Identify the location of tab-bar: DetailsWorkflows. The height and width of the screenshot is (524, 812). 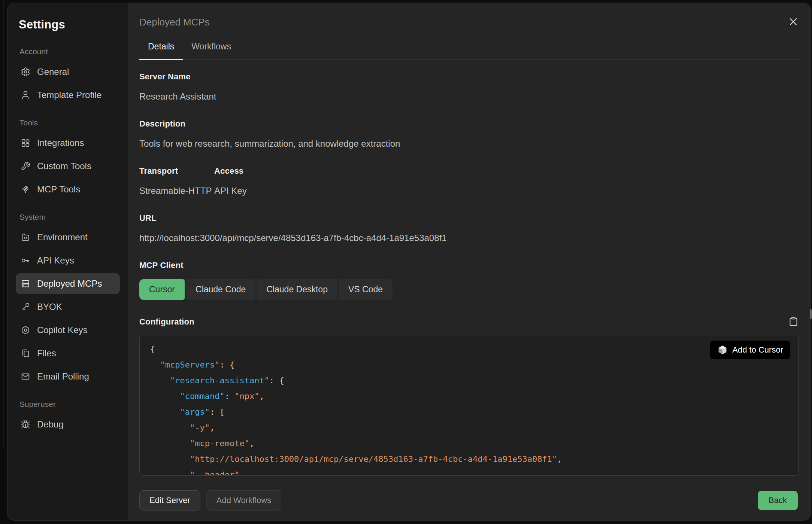
(469, 49).